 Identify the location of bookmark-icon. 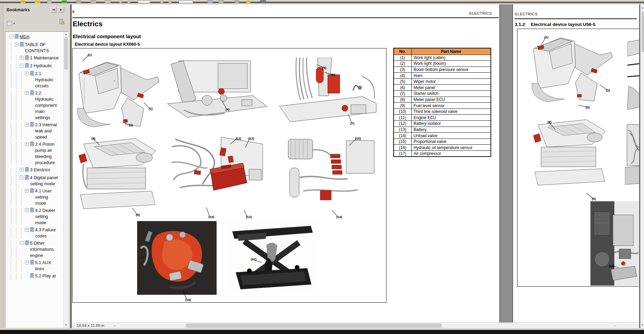
(32, 74).